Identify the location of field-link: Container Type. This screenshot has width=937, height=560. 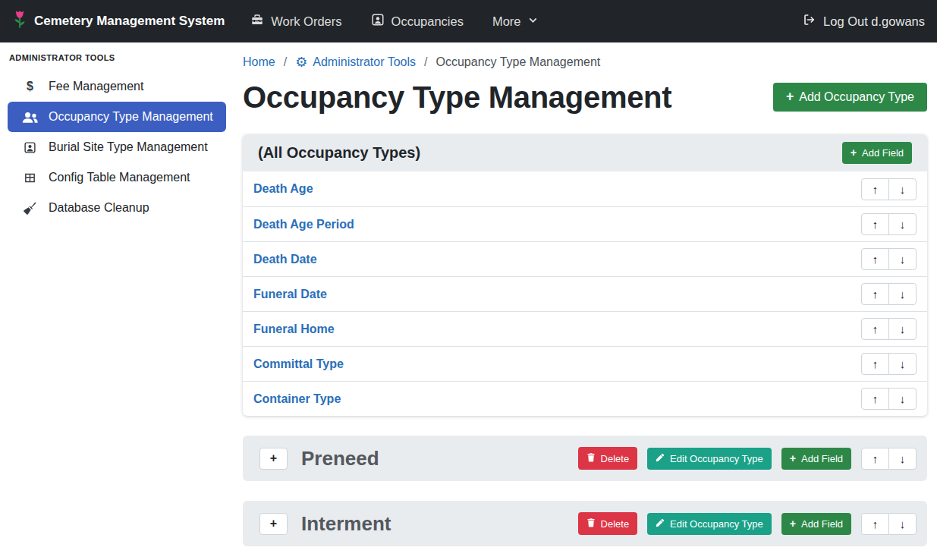
(297, 399).